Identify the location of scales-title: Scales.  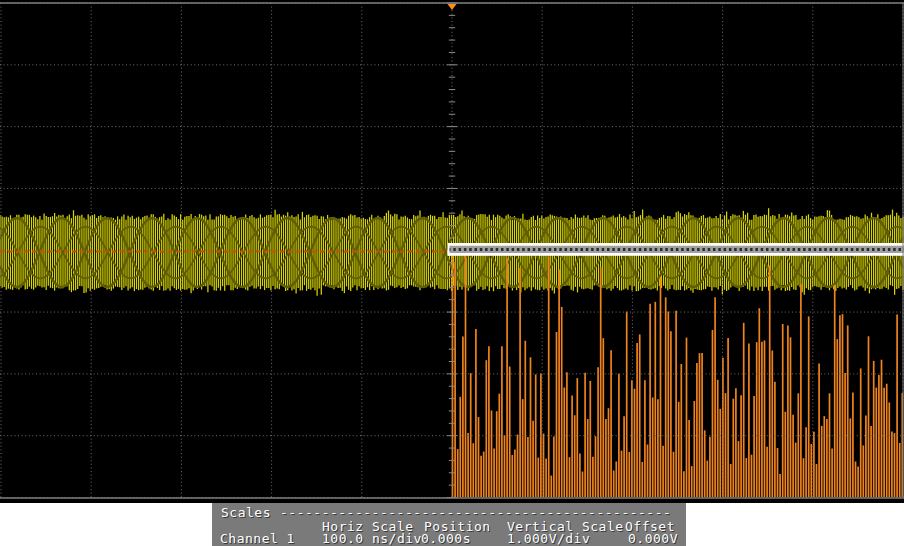
(246, 512).